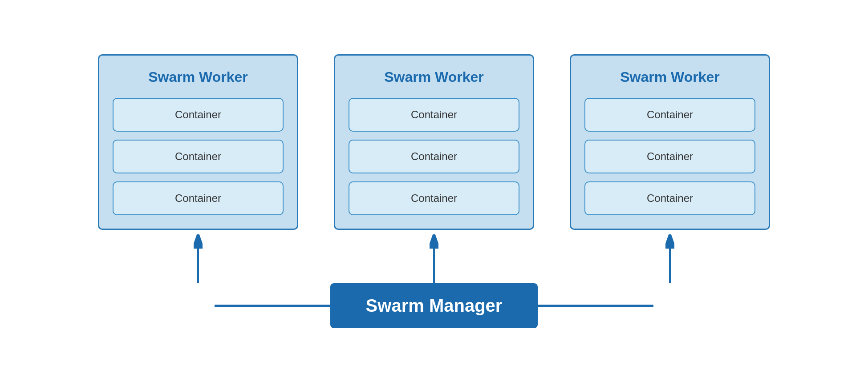 The height and width of the screenshot is (382, 868). What do you see at coordinates (198, 77) in the screenshot?
I see `worker-1-title: Swarm Worker` at bounding box center [198, 77].